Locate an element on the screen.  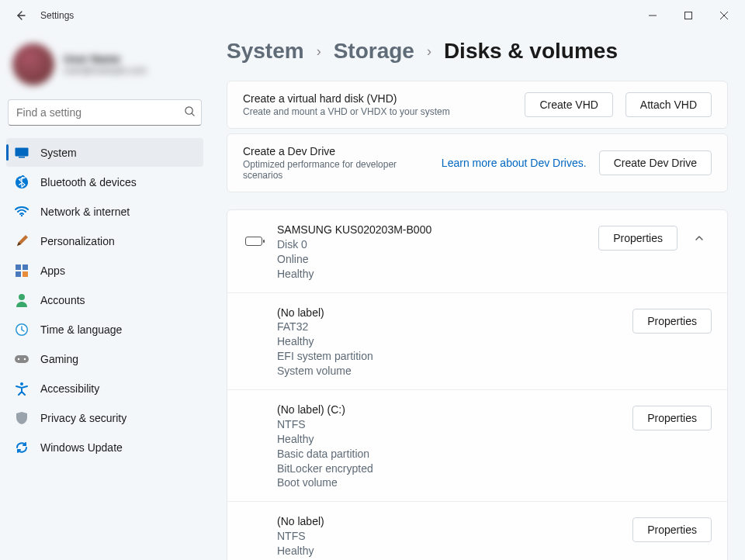
sidebar-item-label: Privacy & security is located at coordinates (84, 418).